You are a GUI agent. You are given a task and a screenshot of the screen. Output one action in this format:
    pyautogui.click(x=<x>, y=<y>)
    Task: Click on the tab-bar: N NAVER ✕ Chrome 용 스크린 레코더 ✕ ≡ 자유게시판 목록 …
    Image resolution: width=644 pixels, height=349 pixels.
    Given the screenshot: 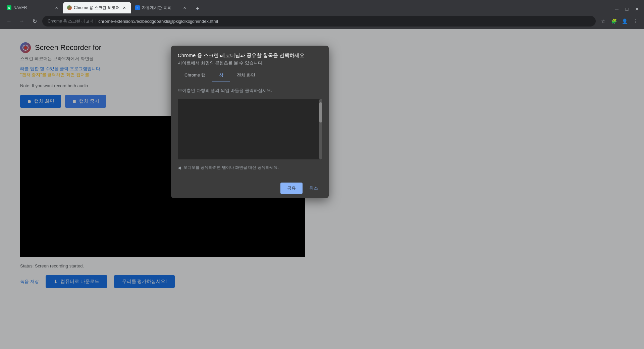 What is the action you would take?
    pyautogui.click(x=322, y=7)
    